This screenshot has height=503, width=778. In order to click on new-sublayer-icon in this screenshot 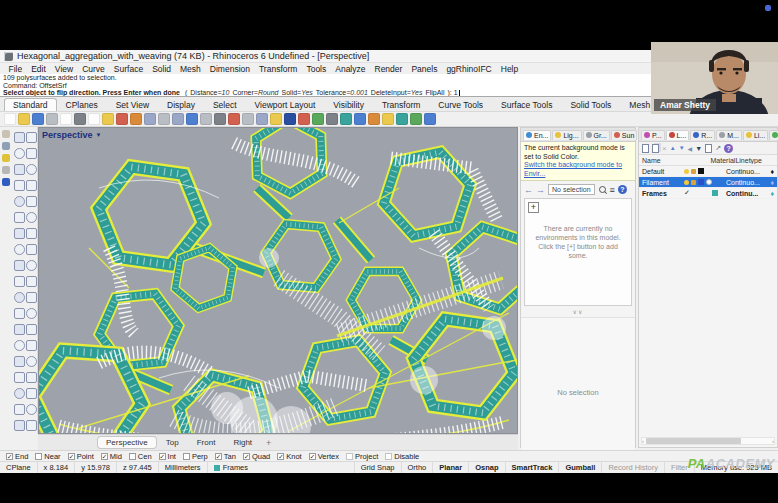, I will do `click(656, 148)`.